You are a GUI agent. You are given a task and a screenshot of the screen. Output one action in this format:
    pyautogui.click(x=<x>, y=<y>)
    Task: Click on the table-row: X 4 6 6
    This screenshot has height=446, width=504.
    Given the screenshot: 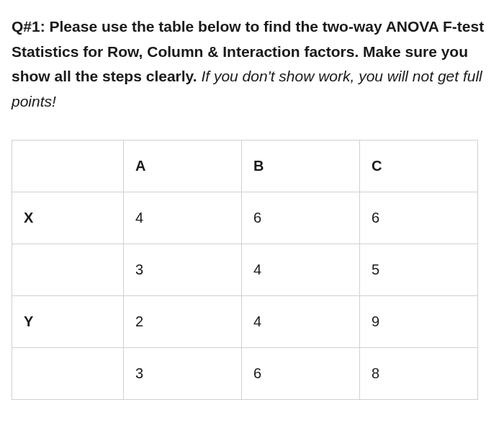 What is the action you would take?
    pyautogui.click(x=245, y=218)
    